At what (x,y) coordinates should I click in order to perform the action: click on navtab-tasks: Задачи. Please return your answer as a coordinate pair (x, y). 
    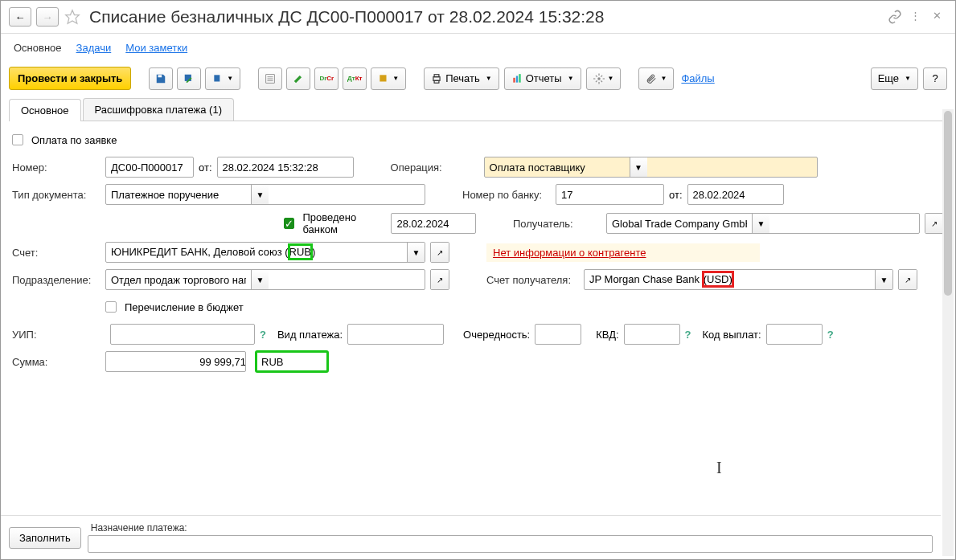
    Looking at the image, I should click on (94, 48).